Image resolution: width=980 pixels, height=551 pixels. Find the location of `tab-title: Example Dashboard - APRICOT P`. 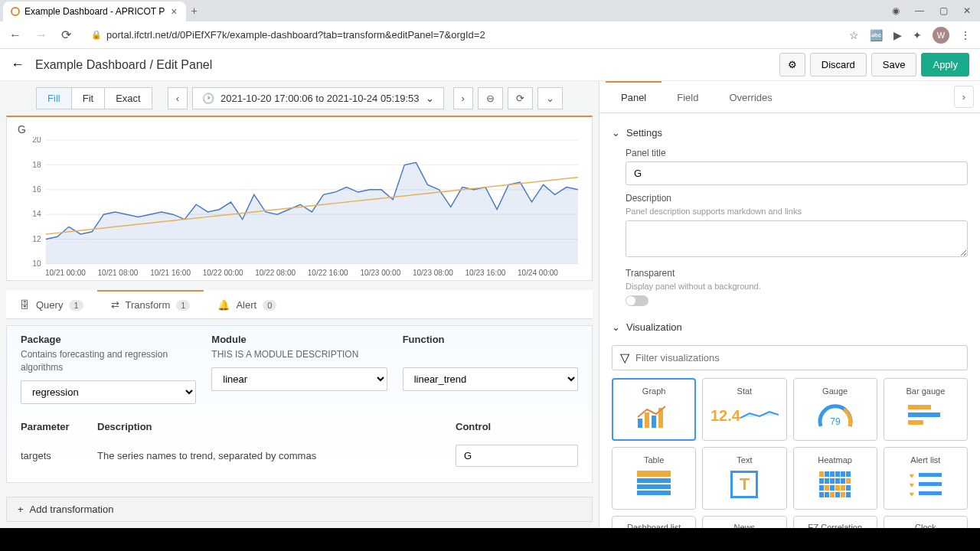

tab-title: Example Dashboard - APRICOT P is located at coordinates (95, 11).